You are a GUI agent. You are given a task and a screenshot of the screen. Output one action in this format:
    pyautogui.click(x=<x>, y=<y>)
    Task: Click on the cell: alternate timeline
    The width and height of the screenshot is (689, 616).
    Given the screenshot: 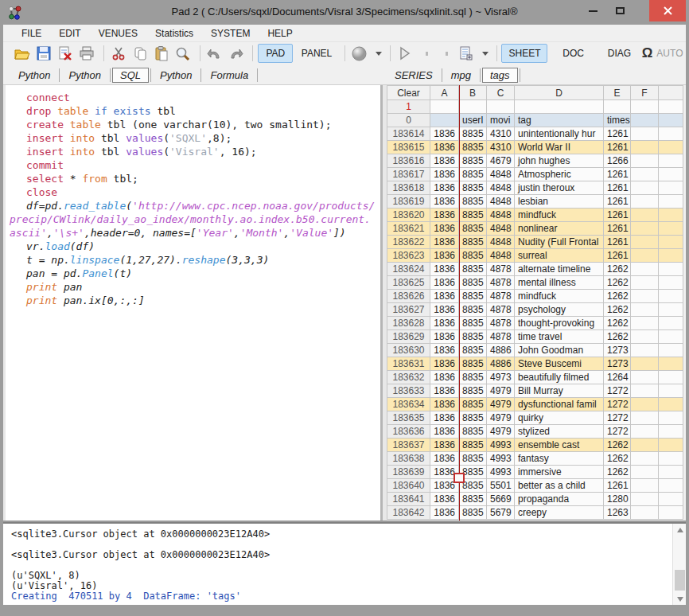 What is the action you would take?
    pyautogui.click(x=559, y=269)
    